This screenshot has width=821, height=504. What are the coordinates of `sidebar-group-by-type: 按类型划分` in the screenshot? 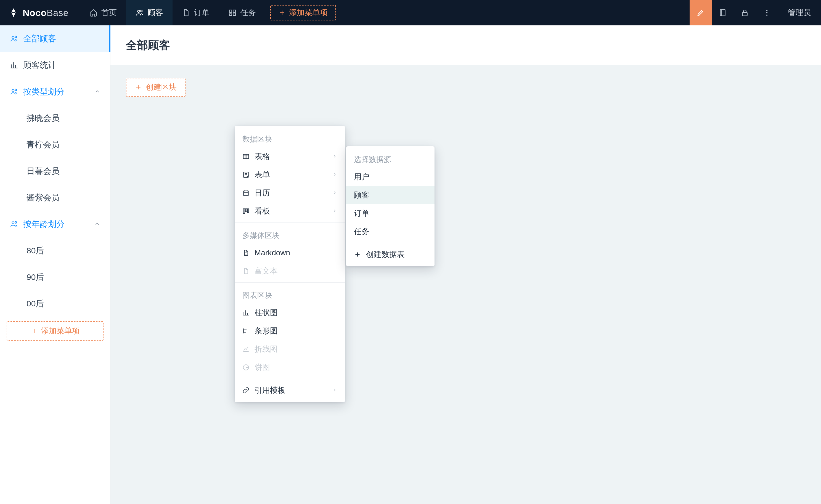 It's located at (55, 92).